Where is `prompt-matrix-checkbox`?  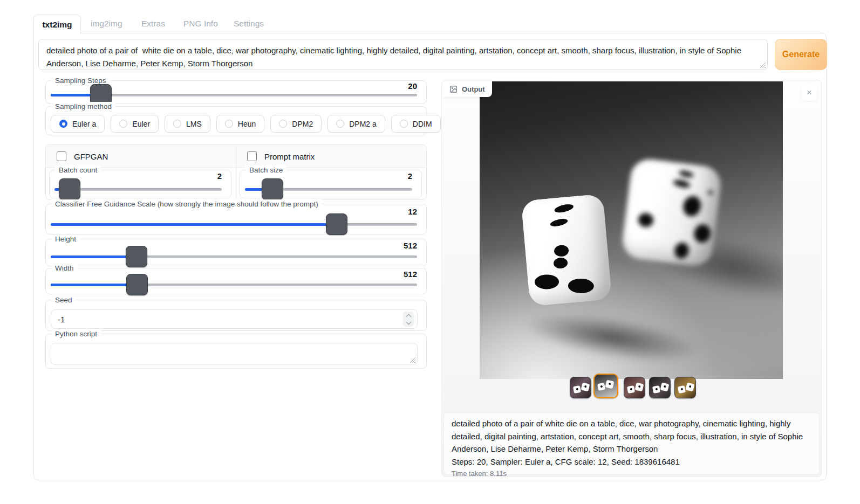
prompt-matrix-checkbox is located at coordinates (252, 156).